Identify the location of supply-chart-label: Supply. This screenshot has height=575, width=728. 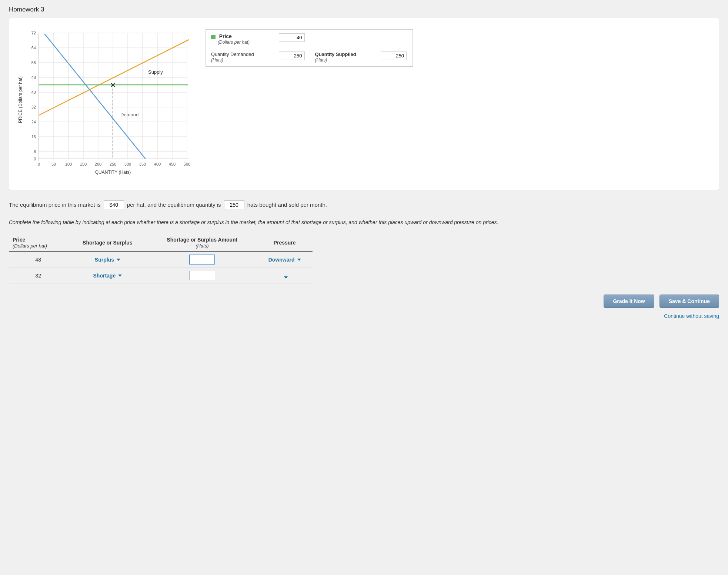
(156, 72).